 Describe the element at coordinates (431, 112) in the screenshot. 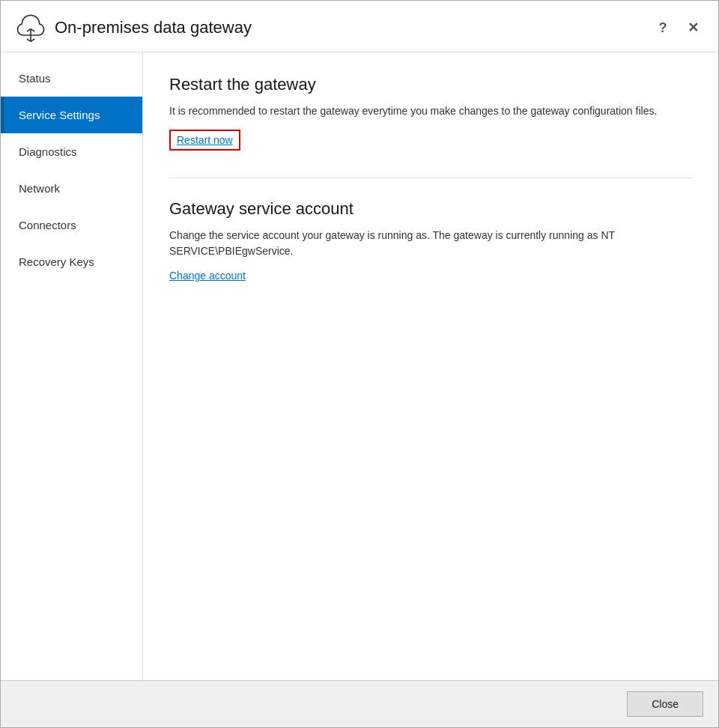

I see `restart-section: Restart the gateway It is recommended to…` at that location.